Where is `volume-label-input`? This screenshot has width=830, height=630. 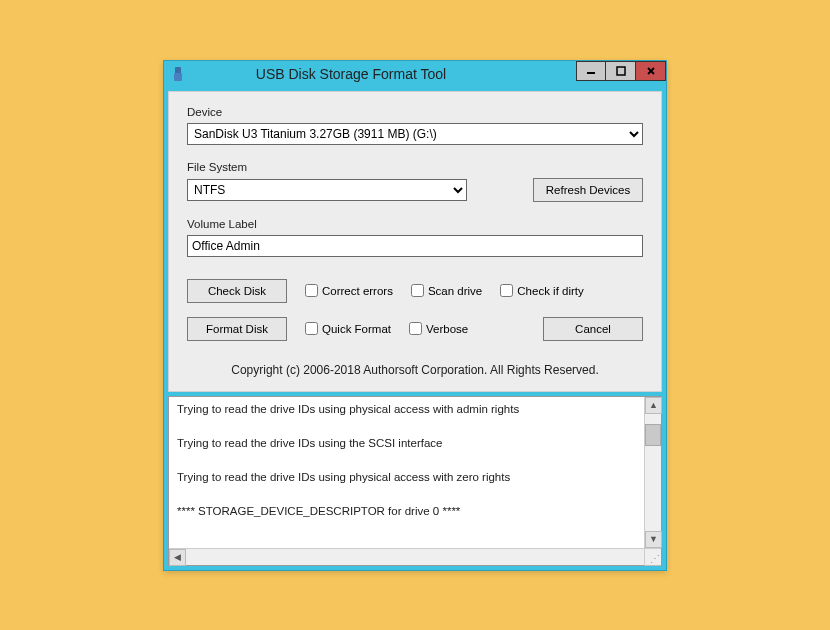 volume-label-input is located at coordinates (415, 246).